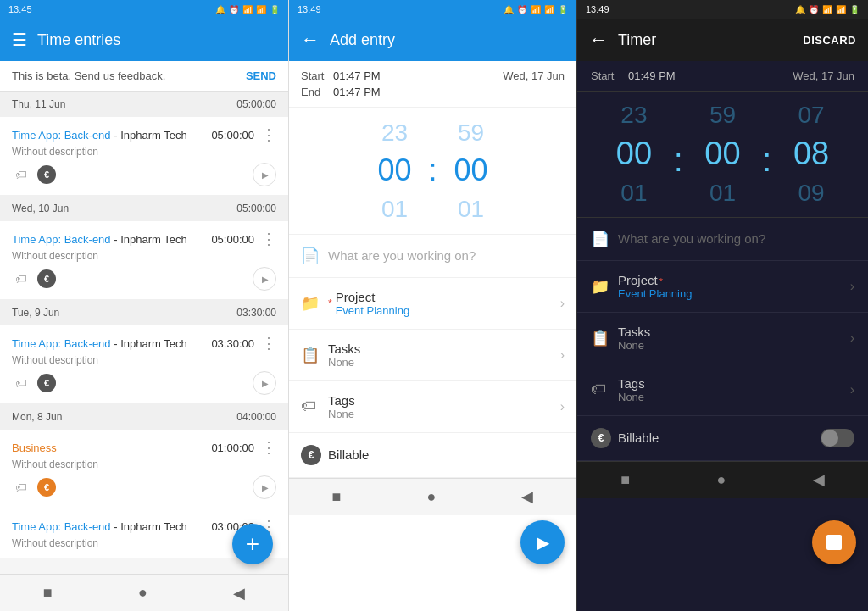  I want to click on add-entry-fab: +, so click(253, 544).